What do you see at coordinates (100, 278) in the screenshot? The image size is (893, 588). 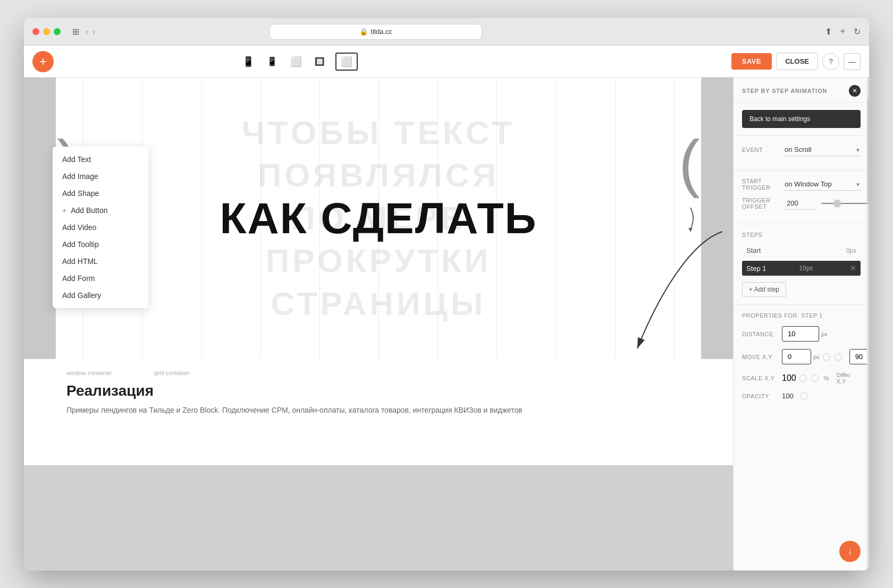 I see `menu-item-add-form: Add Form` at bounding box center [100, 278].